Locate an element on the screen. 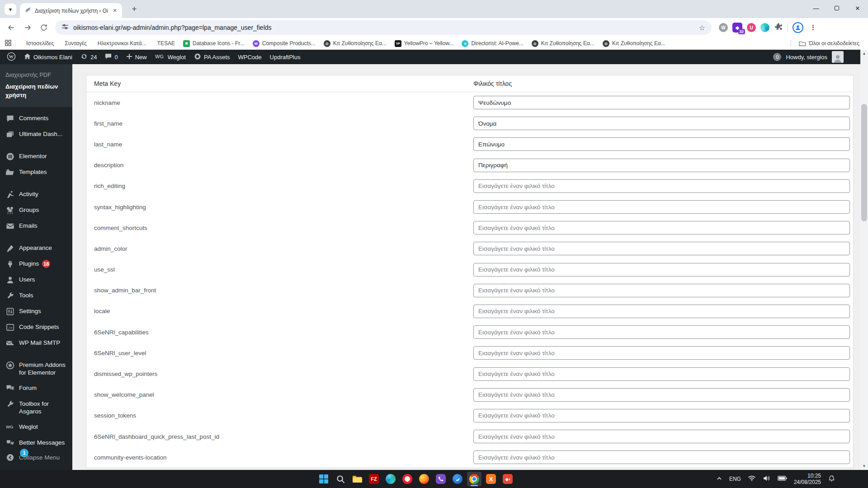 Image resolution: width=868 pixels, height=488 pixels. new-tab-button: + is located at coordinates (134, 9).